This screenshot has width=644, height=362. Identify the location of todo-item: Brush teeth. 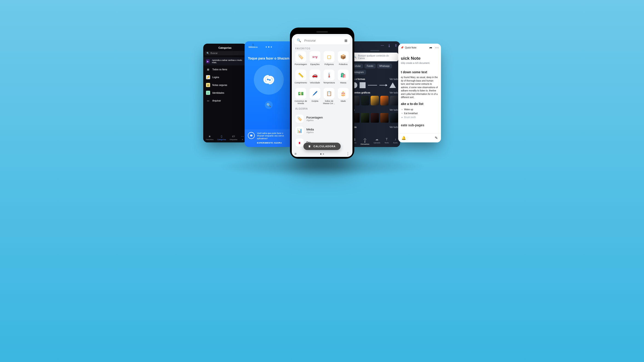
(420, 117).